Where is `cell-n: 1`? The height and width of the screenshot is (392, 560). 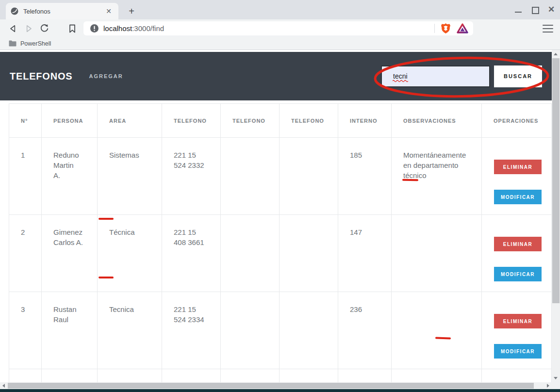
cell-n: 1 is located at coordinates (25, 177).